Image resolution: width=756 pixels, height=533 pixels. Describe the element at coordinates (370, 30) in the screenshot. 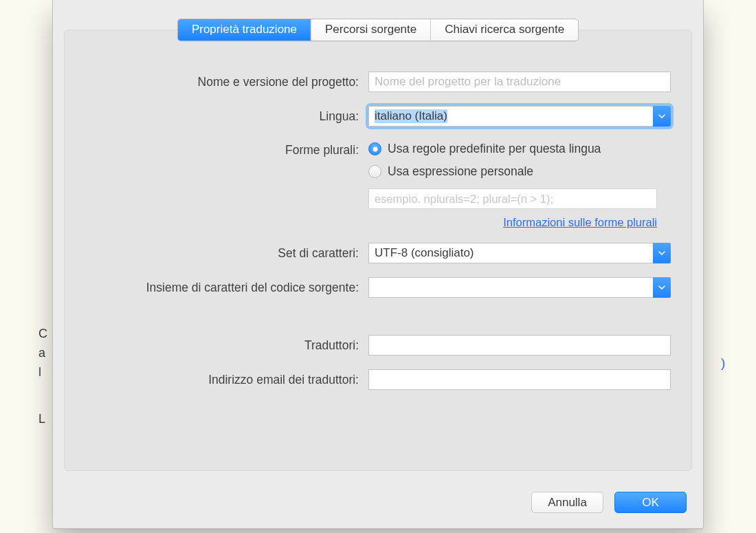

I see `tab-source-paths: Percorsi sorgente` at that location.